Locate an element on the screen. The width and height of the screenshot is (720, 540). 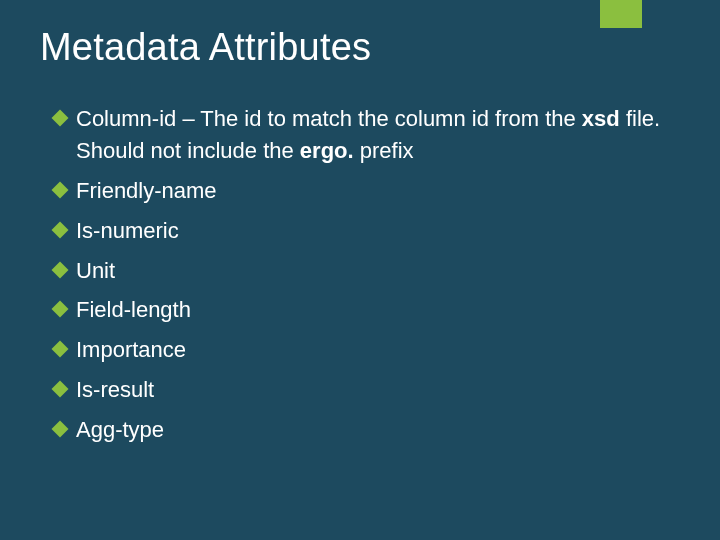
accent-bar is located at coordinates (621, 14).